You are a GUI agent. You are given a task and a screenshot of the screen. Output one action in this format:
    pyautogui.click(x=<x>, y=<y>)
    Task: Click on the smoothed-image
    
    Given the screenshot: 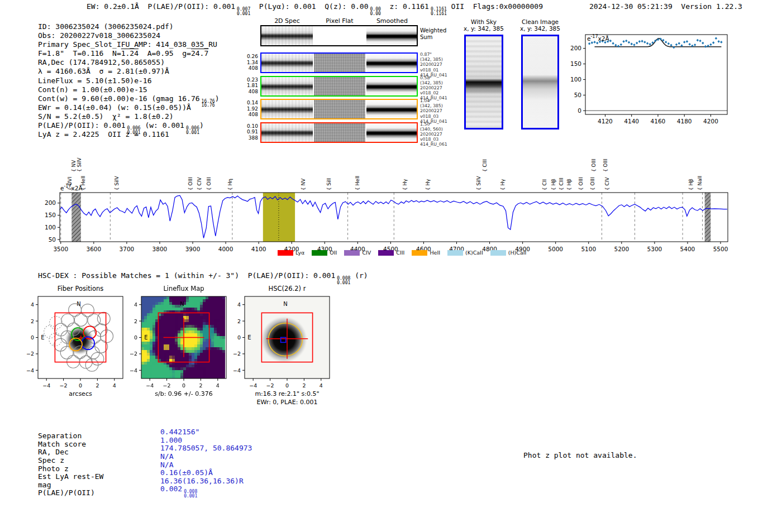 What is the action you would take?
    pyautogui.click(x=392, y=86)
    